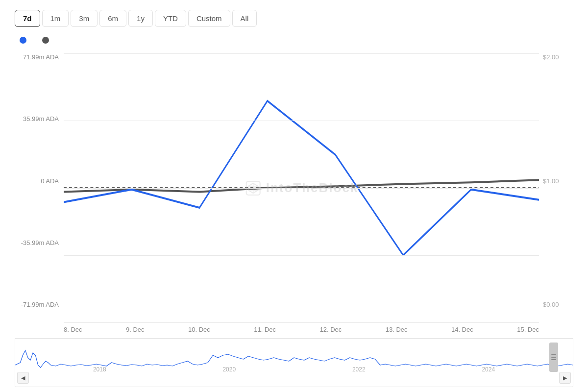 This screenshot has width=588, height=392. I want to click on time-btn-3m: 3m, so click(84, 19).